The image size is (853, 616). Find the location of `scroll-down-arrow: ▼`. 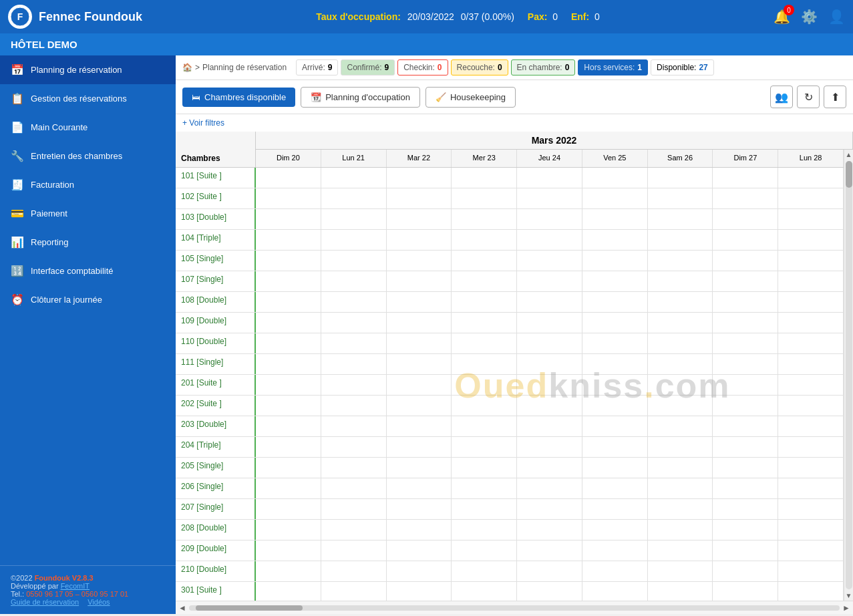

scroll-down-arrow: ▼ is located at coordinates (848, 596).